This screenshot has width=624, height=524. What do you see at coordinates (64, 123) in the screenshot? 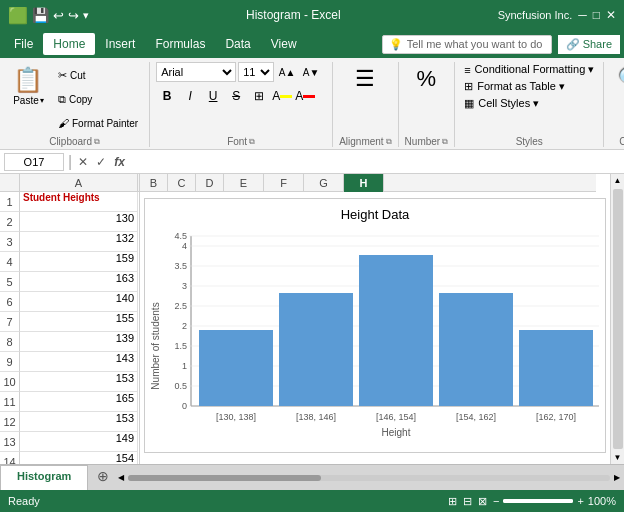
I see `format-painter-icon: 🖌` at bounding box center [64, 123].